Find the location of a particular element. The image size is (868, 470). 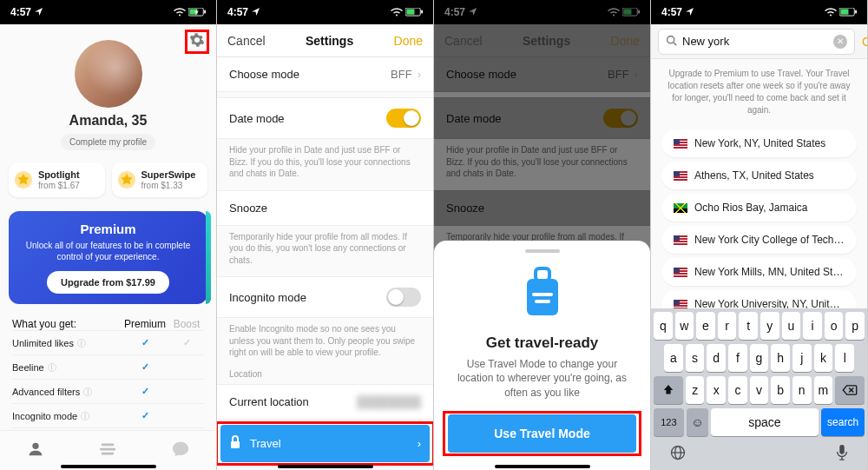

key-l: l is located at coordinates (845, 358).